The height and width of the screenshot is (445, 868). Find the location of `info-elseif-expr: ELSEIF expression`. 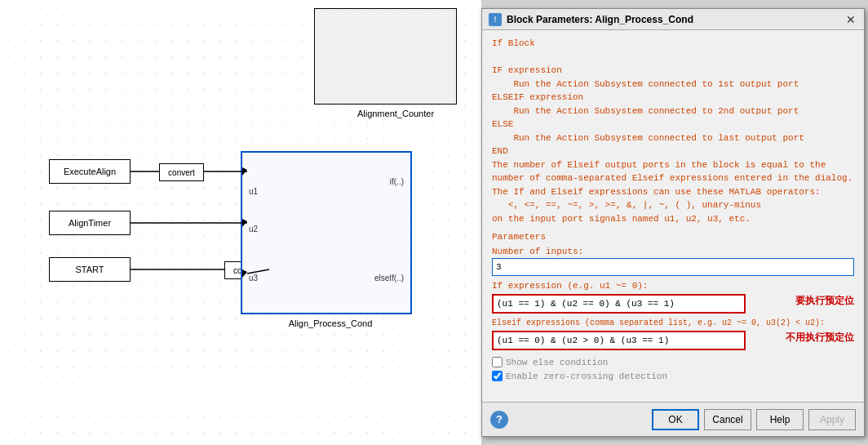

info-elseif-expr: ELSEIF expression is located at coordinates (673, 98).